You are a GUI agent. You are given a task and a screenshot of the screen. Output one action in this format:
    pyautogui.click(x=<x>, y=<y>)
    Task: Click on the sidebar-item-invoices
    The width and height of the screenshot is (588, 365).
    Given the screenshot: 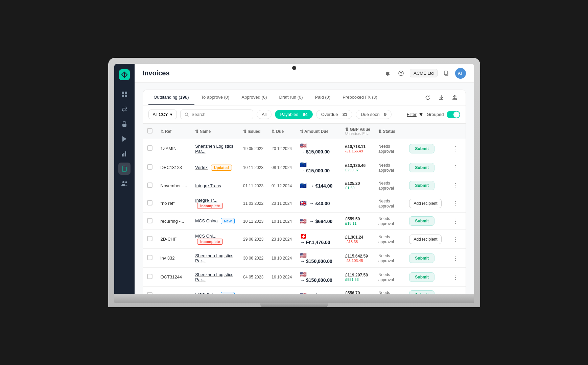 What is the action you would take?
    pyautogui.click(x=124, y=169)
    